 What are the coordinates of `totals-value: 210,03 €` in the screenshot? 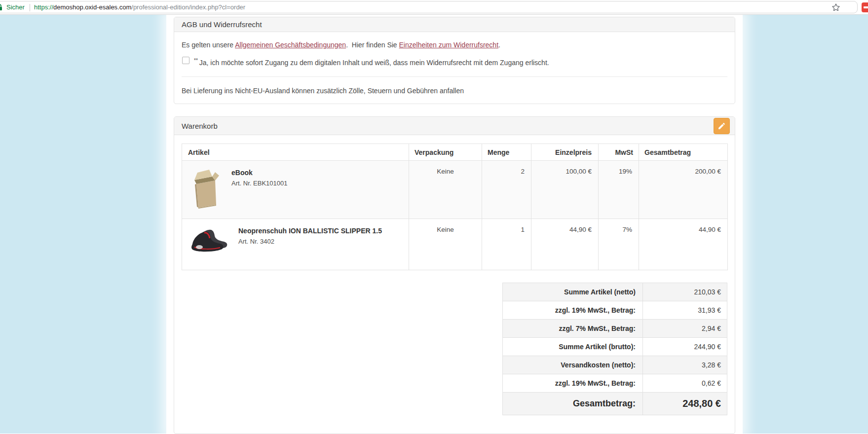 It's located at (685, 292).